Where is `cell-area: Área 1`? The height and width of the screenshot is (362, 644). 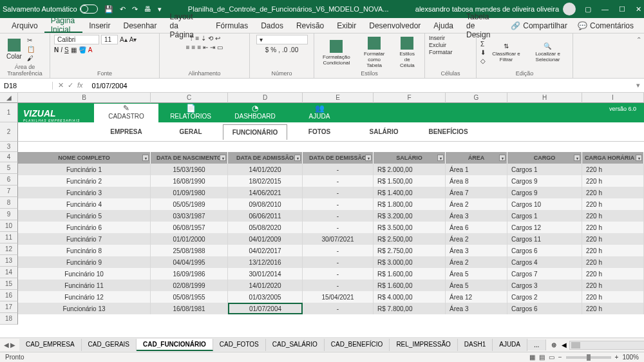 cell-area: Área 1 is located at coordinates (477, 169).